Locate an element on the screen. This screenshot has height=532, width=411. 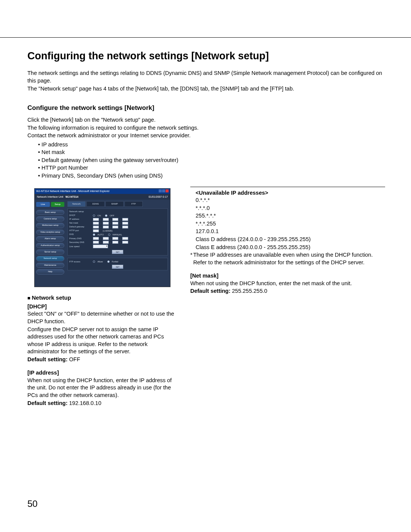
dhcp-off-radio is located at coordinates (106, 216).